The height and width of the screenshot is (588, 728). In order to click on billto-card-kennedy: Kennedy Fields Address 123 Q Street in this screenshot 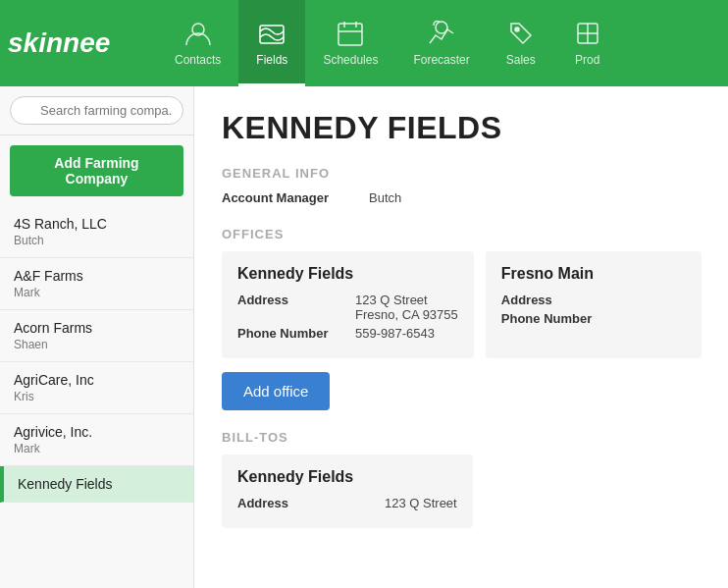, I will do `click(347, 491)`.